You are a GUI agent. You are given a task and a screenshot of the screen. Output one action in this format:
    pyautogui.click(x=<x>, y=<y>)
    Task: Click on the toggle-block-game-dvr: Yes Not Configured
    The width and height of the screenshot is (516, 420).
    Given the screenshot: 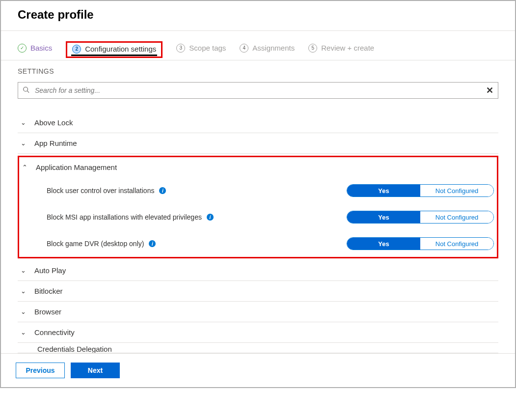 What is the action you would take?
    pyautogui.click(x=420, y=244)
    